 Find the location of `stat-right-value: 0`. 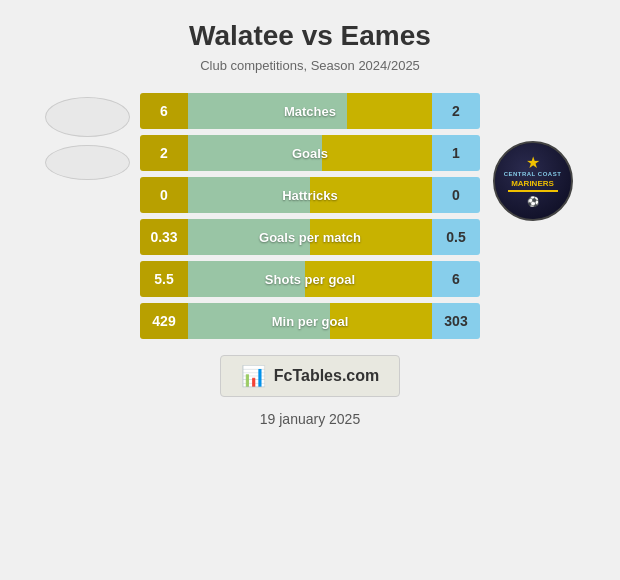

stat-right-value: 0 is located at coordinates (456, 195).